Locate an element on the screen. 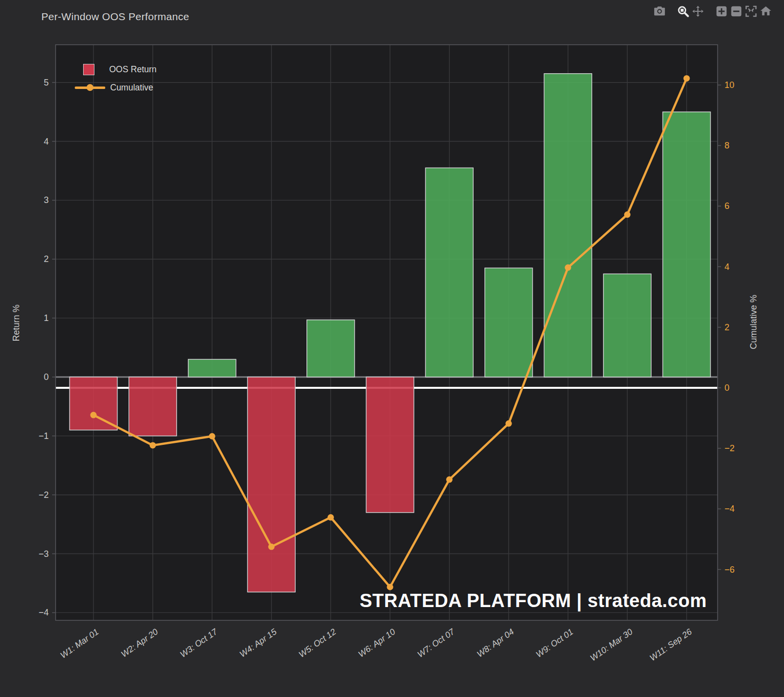 This screenshot has height=697, width=784. bar-w9 is located at coordinates (568, 225).